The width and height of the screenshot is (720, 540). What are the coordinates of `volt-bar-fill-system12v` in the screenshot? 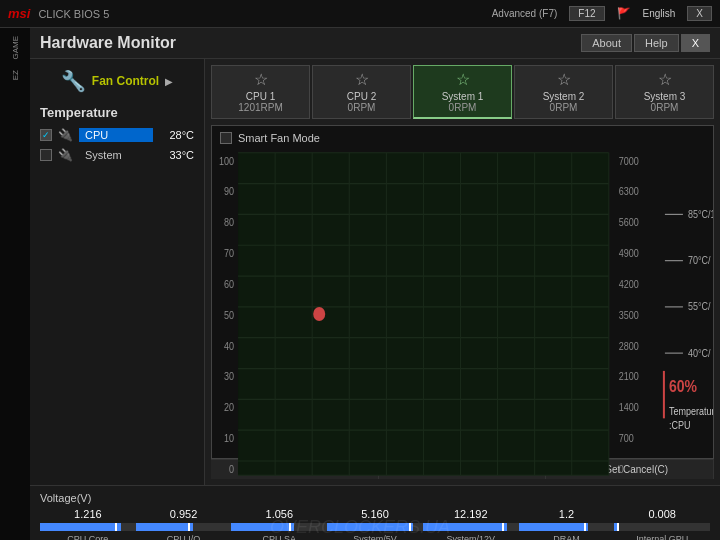 It's located at (465, 527).